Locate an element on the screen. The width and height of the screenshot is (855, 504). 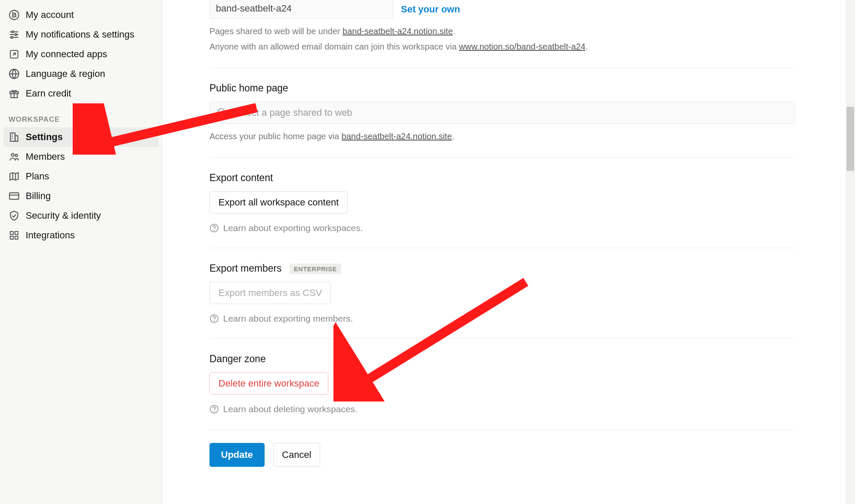
domain-desc-1: Pages shared to web will be under band-s… is located at coordinates (502, 31).